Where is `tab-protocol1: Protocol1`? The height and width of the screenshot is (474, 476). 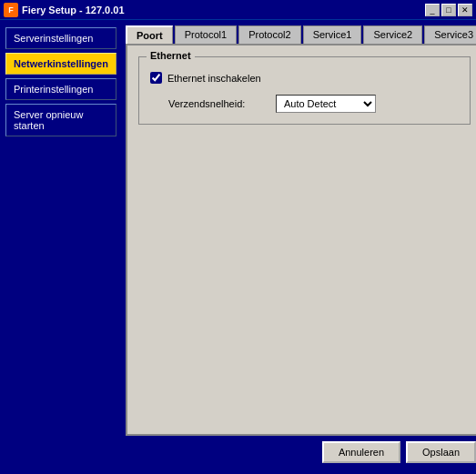
tab-protocol1: Protocol1 is located at coordinates (206, 35).